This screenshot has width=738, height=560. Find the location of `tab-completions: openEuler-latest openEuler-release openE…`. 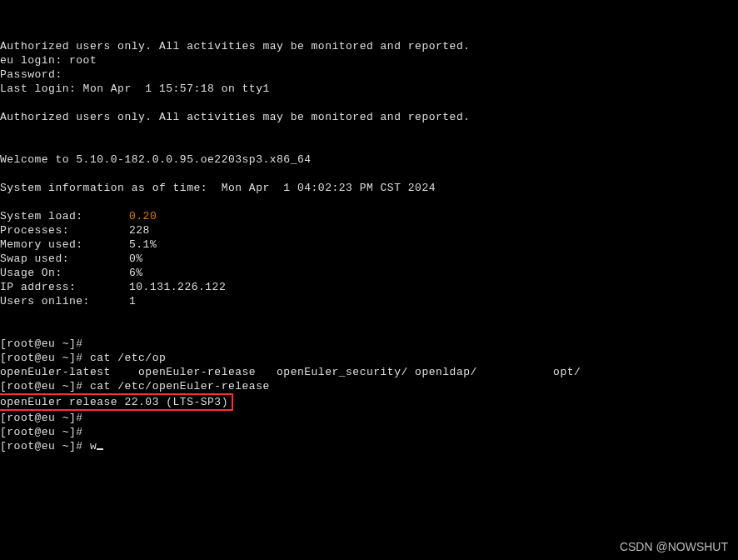

tab-completions: openEuler-latest openEuler-release openE… is located at coordinates (290, 372).